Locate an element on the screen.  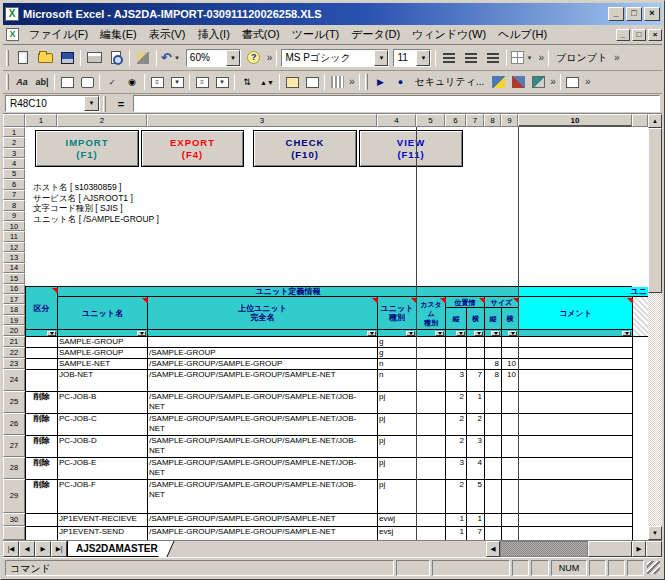
font-combobox: MS Pゴシック▼ is located at coordinates (335, 58).